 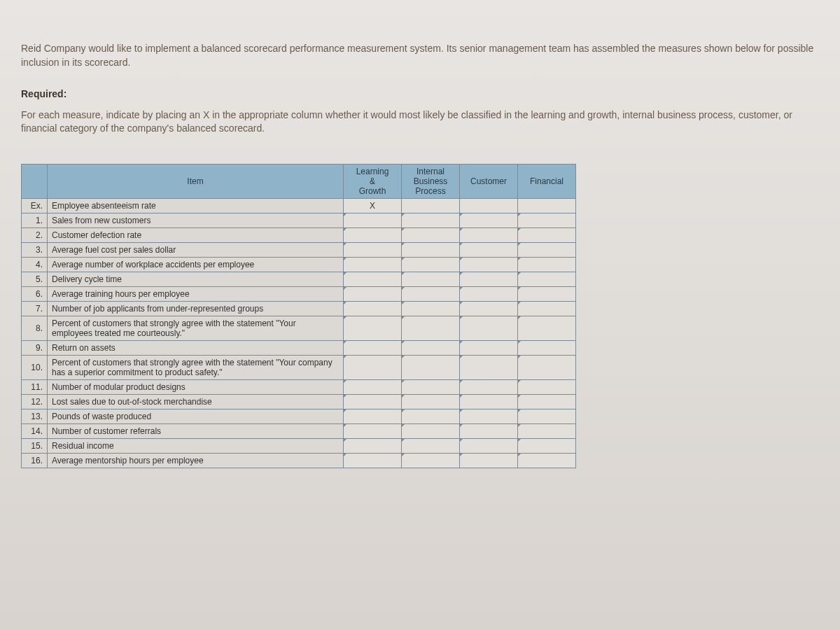 What do you see at coordinates (420, 122) in the screenshot?
I see `required-text: For each measure, indicate by placing an…` at bounding box center [420, 122].